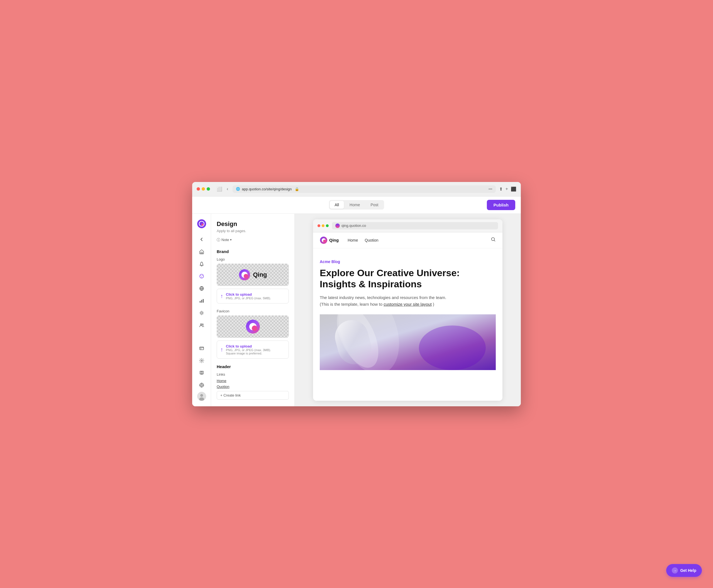 This screenshot has width=713, height=588. What do you see at coordinates (253, 296) in the screenshot?
I see `logo-upload-area: ↑ Click to upload PNG, JPG, or JPEG (max…` at bounding box center [253, 296].